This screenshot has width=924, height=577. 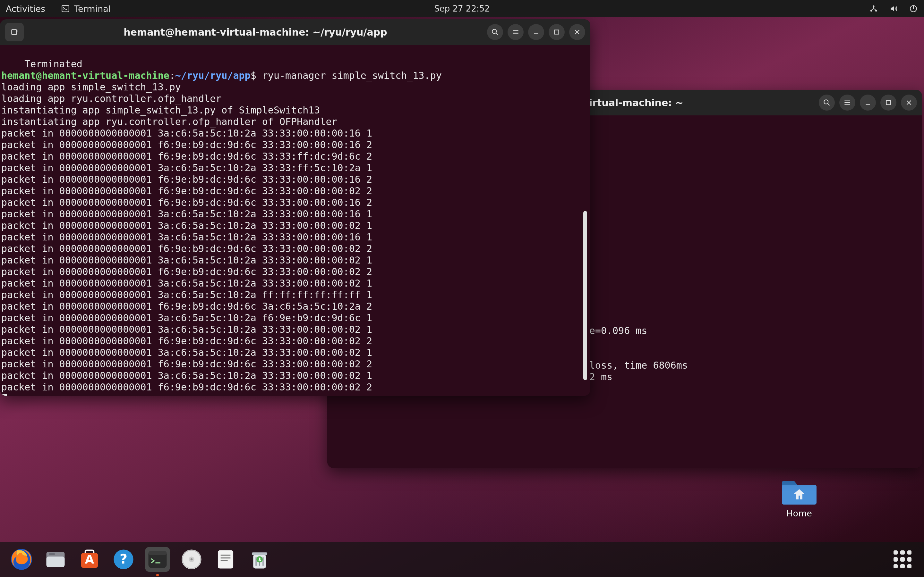 What do you see at coordinates (913, 8) in the screenshot?
I see `power-icon` at bounding box center [913, 8].